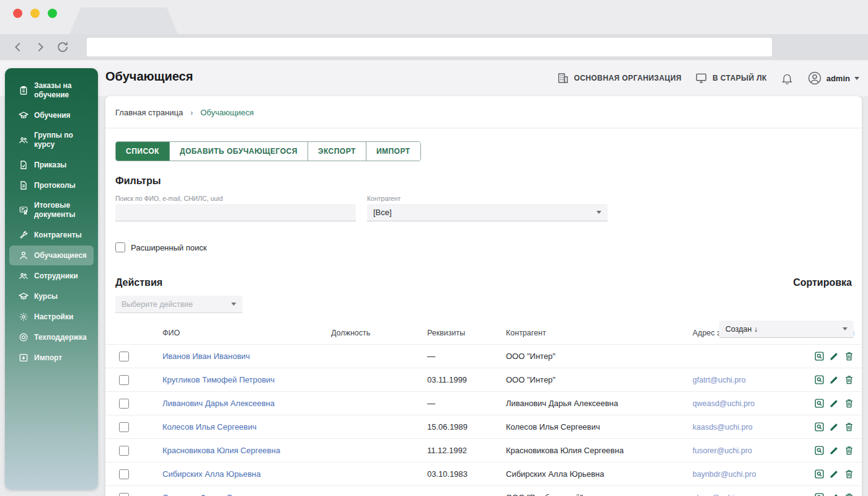 The image size is (868, 496). Describe the element at coordinates (61, 255) in the screenshot. I see `sidebar-item-label: Обучающиеся` at that location.